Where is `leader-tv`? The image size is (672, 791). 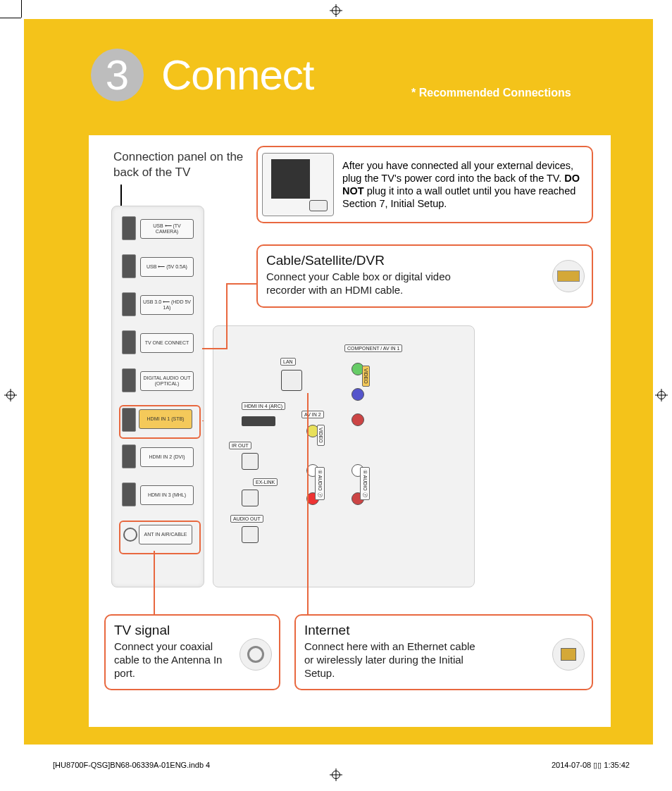 leader-tv is located at coordinates (154, 583).